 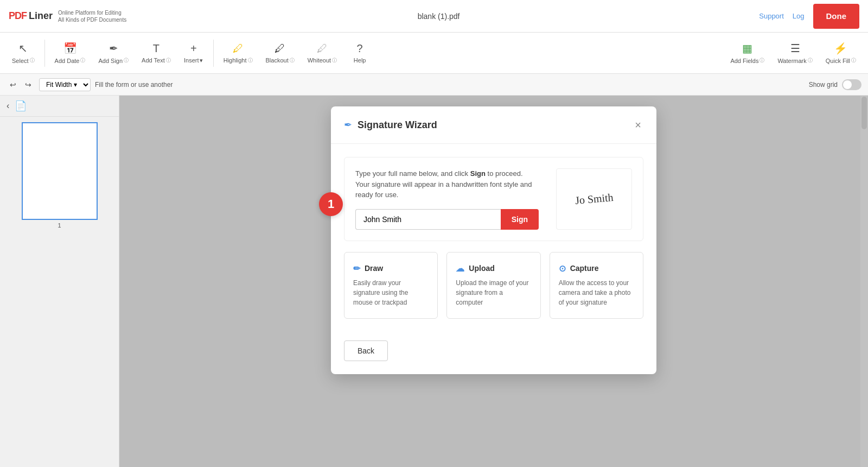 What do you see at coordinates (65, 85) in the screenshot?
I see `fit-select: Fit Width ▾` at bounding box center [65, 85].